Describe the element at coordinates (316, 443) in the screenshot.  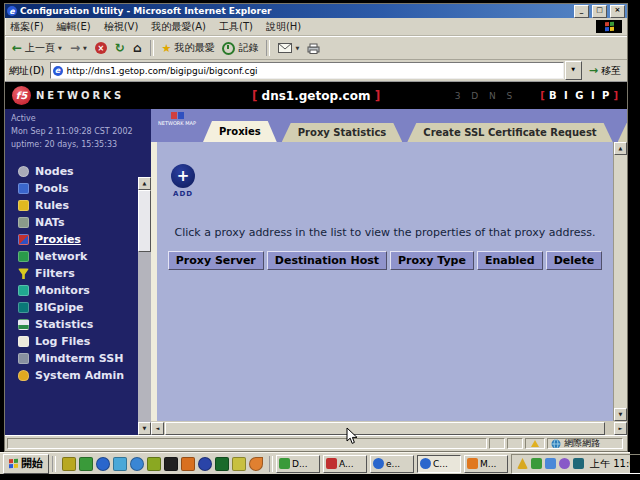
I see `status-bar: 網際網路` at that location.